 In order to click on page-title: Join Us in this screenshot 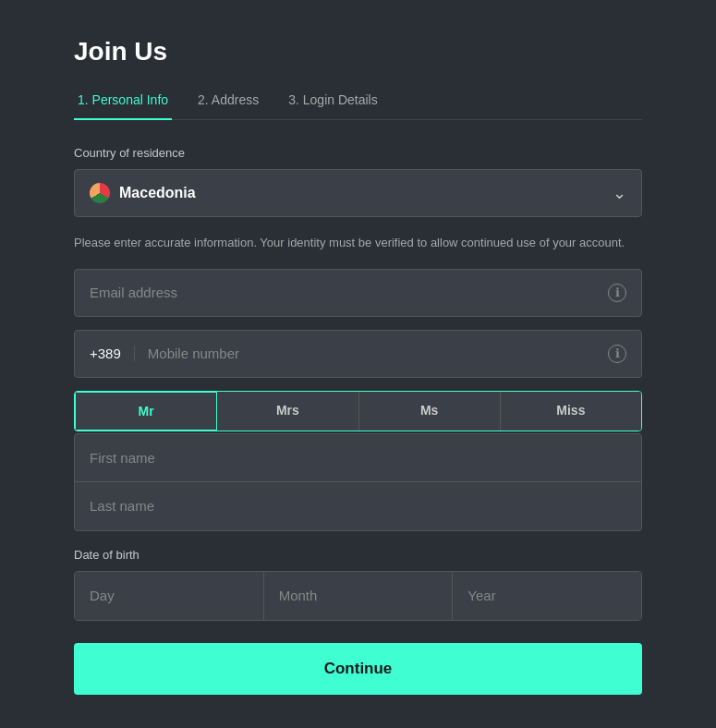, I will do `click(358, 52)`.